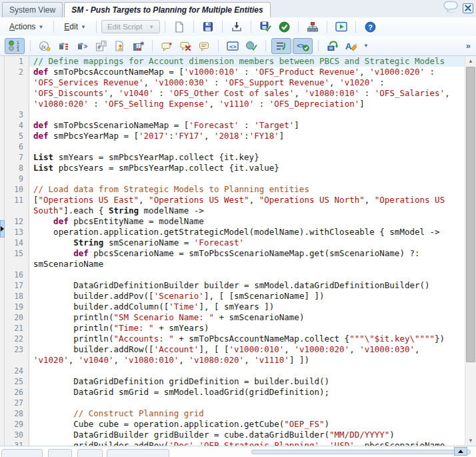 The height and width of the screenshot is (457, 476). What do you see at coordinates (235, 147) in the screenshot?
I see `code-line: 6` at bounding box center [235, 147].